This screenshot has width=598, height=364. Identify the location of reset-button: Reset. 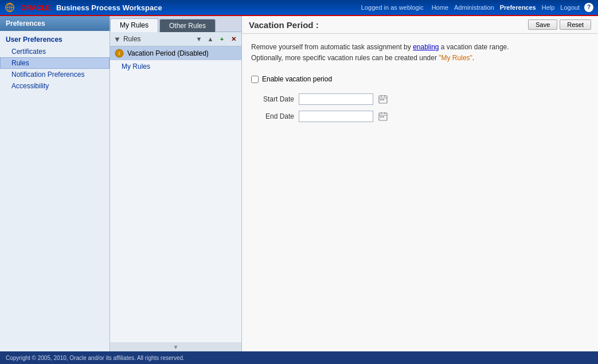
(576, 25).